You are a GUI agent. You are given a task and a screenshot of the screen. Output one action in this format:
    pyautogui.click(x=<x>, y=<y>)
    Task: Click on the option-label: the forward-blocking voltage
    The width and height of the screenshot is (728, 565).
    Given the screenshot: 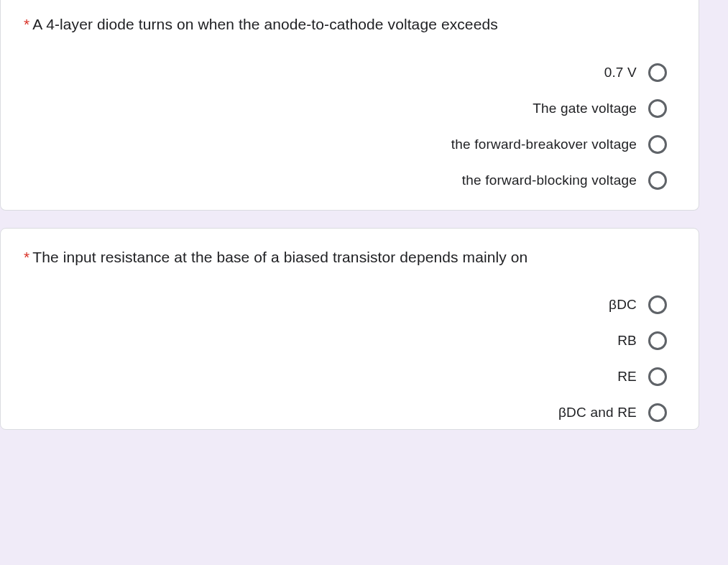 What is the action you would take?
    pyautogui.click(x=549, y=180)
    